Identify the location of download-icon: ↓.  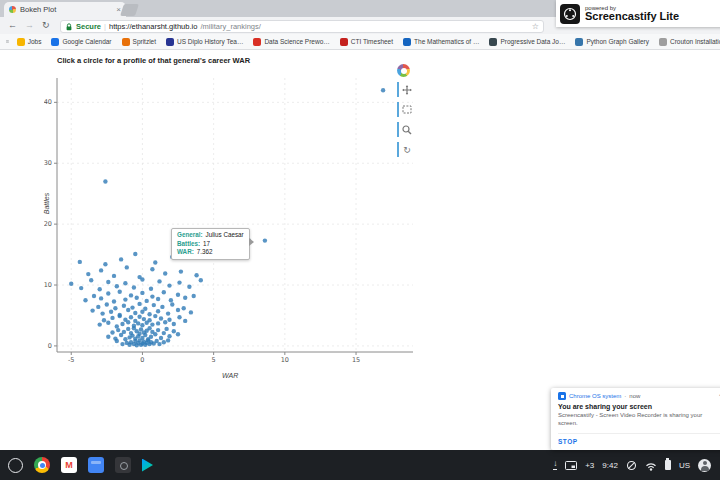
(555, 465).